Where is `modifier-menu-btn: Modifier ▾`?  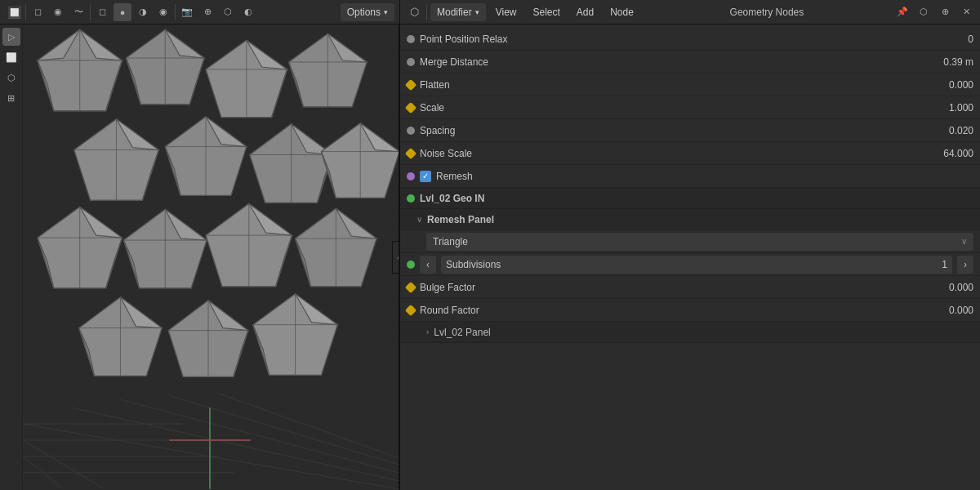
modifier-menu-btn: Modifier ▾ is located at coordinates (458, 12).